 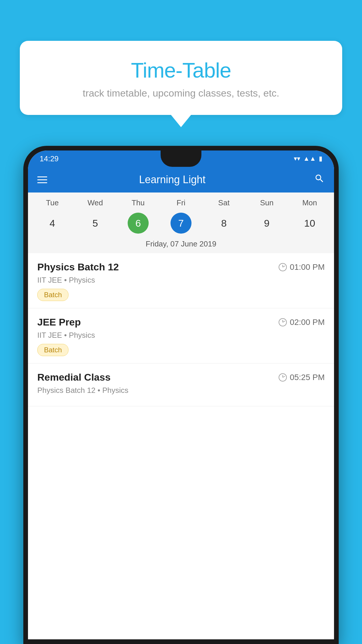 I want to click on day-8: 8, so click(x=224, y=223).